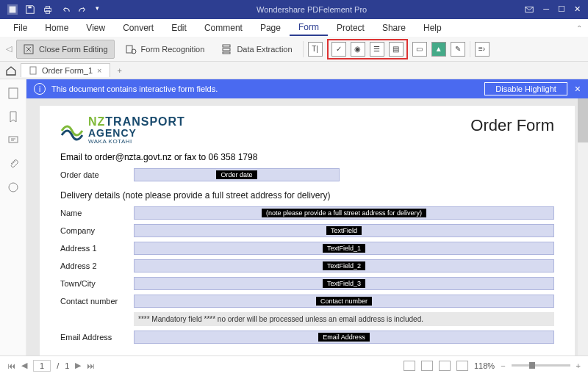 This screenshot has height=379, width=588. What do you see at coordinates (13, 217) in the screenshot?
I see `sidebar` at bounding box center [13, 217].